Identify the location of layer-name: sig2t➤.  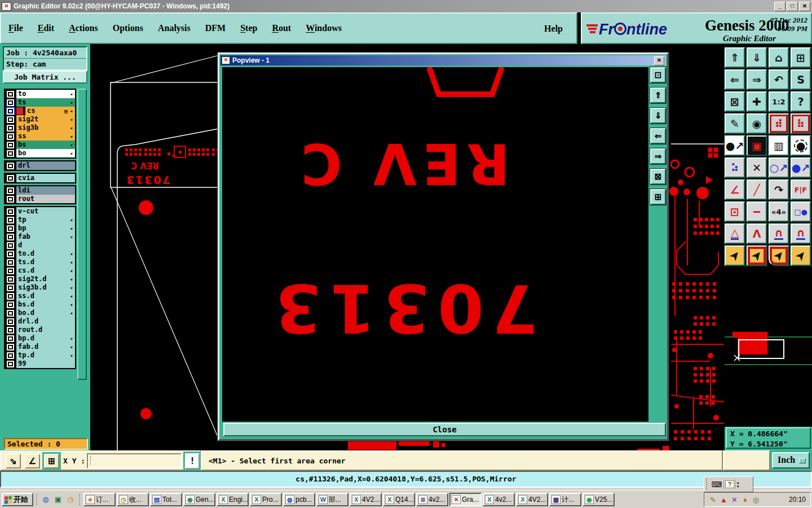
(46, 120).